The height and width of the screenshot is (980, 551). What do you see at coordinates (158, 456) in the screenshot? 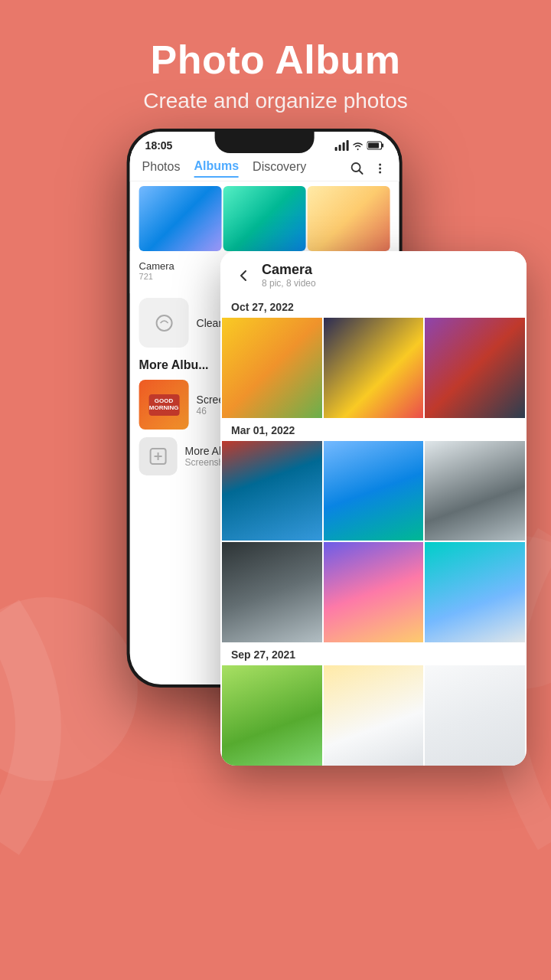
I see `more-album-icon` at bounding box center [158, 456].